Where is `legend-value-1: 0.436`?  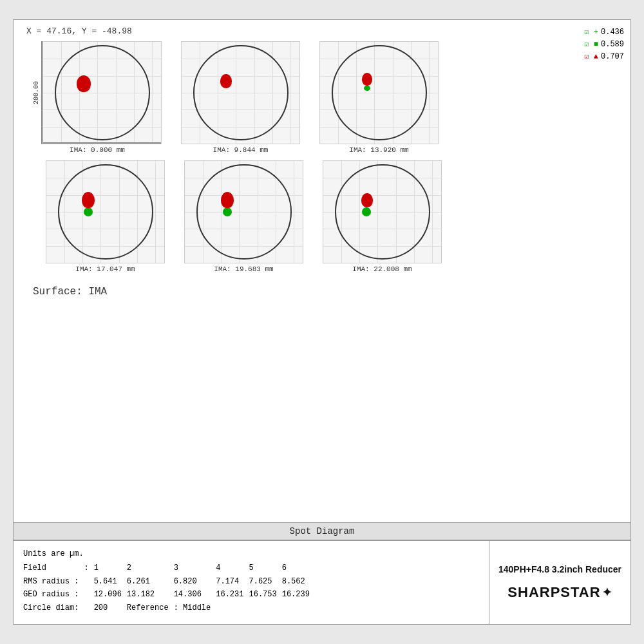 legend-value-1: 0.436 is located at coordinates (612, 32).